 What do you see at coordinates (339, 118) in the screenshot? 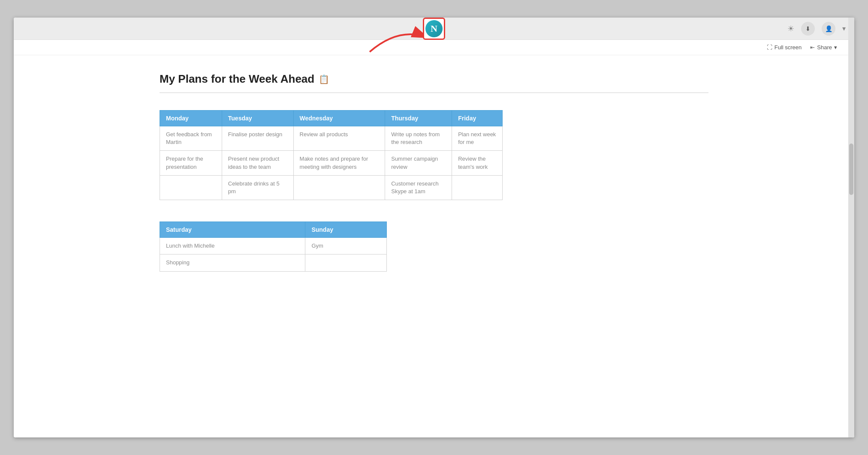
I see `col-wednesday: Wednesday` at bounding box center [339, 118].